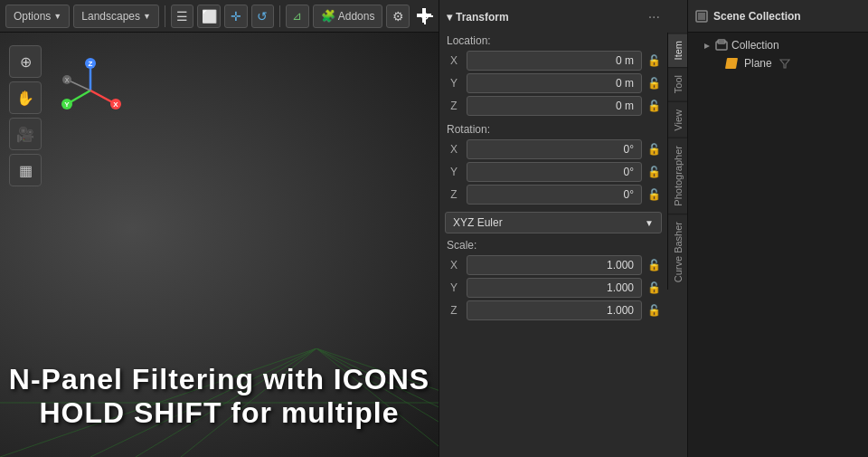 The height and width of the screenshot is (457, 868). I want to click on rotation-x-lock: 🔓, so click(654, 149).